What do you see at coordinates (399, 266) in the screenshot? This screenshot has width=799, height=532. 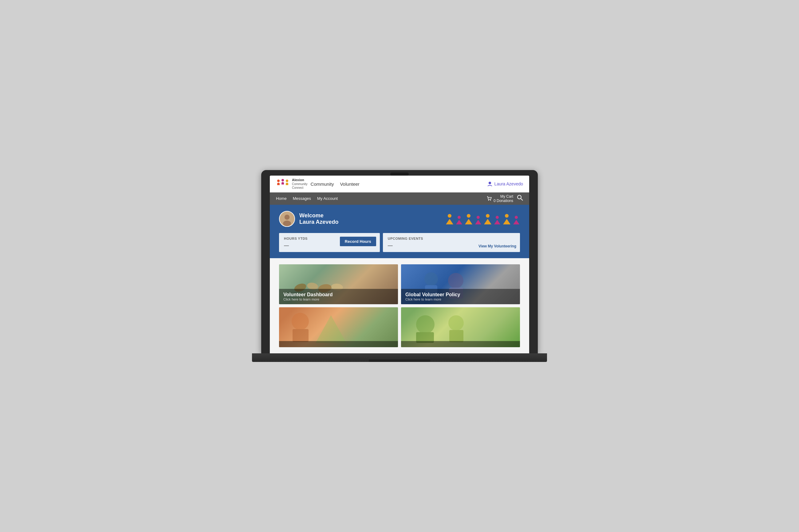 I see `laptop-wrapper: Alexion Community Connect Community Volu…` at bounding box center [399, 266].